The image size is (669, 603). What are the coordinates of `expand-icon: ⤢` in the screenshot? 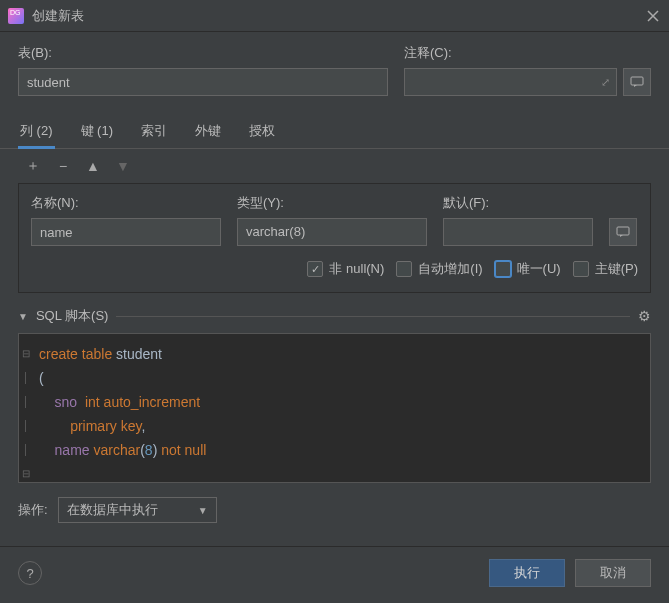 It's located at (606, 82).